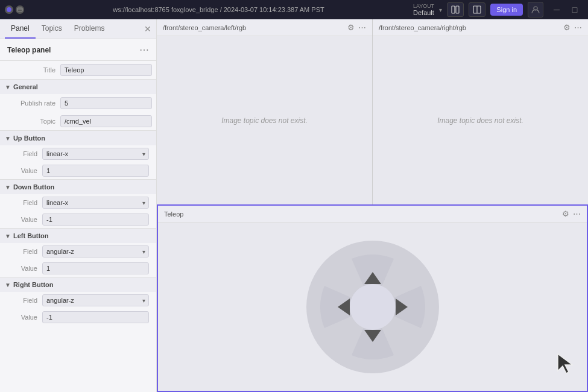 Image resolution: width=588 pixels, height=392 pixels. I want to click on dpad-center, so click(373, 307).